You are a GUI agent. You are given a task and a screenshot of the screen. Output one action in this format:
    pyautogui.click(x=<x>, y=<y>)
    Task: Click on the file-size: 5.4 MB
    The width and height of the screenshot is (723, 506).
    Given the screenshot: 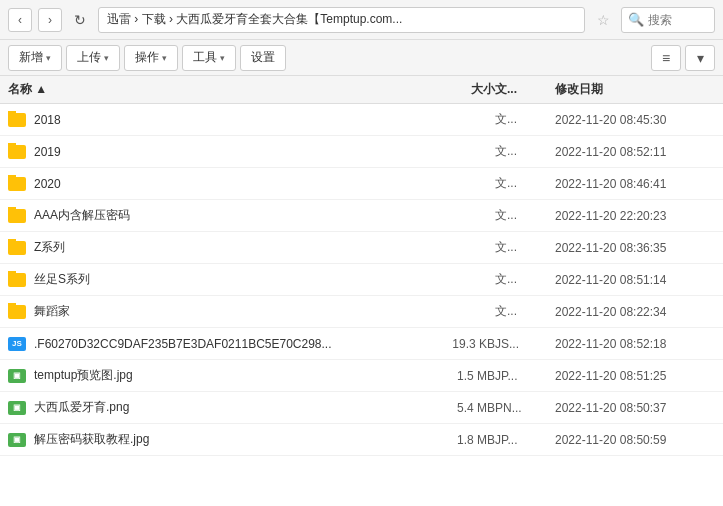 What is the action you would take?
    pyautogui.click(x=450, y=408)
    